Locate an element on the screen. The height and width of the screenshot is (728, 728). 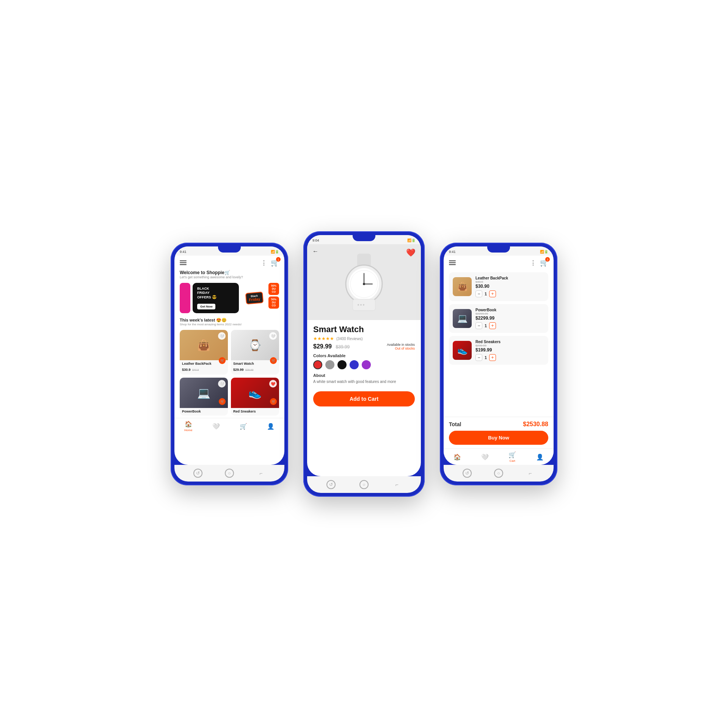
qty-control-shoes: − 1 + is located at coordinates (510, 358).